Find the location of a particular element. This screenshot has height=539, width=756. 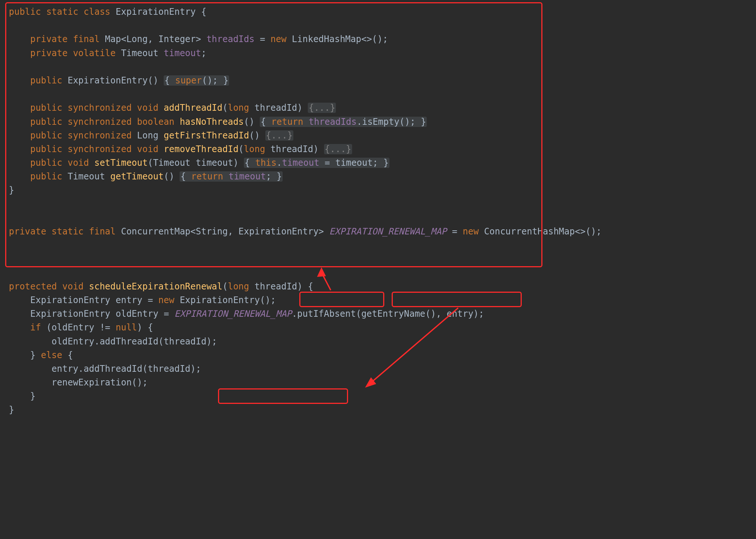

code-line: protected void scheduleExpirationRenewal… is located at coordinates (378, 286).